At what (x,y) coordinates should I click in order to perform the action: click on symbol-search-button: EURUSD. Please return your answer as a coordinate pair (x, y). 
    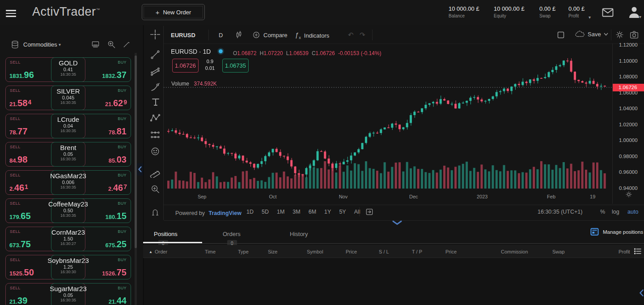
    Looking at the image, I should click on (183, 35).